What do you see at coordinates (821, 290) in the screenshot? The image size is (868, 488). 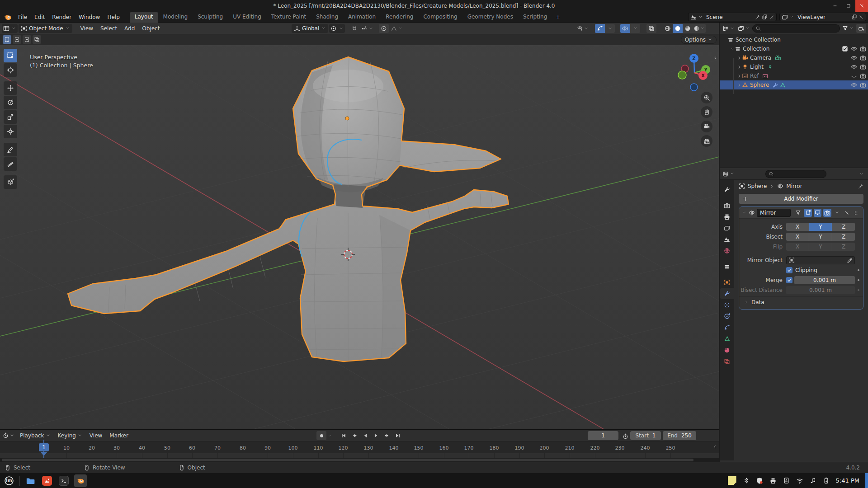 I see `bisect-distance-field: 0.001 m` at bounding box center [821, 290].